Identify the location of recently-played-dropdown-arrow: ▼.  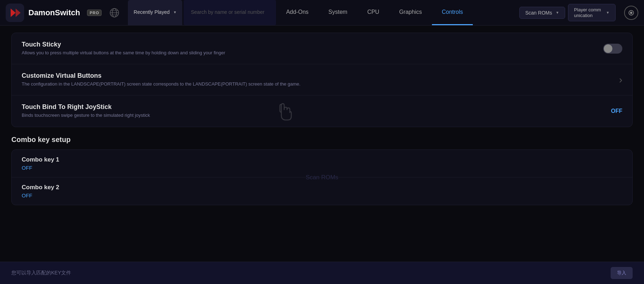
(175, 12).